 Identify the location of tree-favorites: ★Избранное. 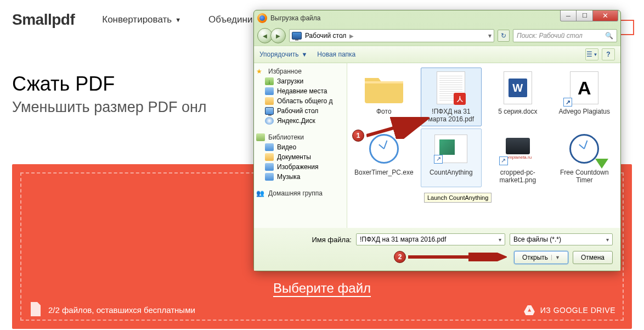
(301, 71).